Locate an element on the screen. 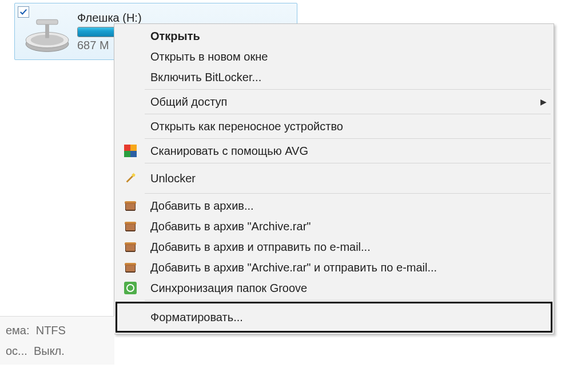  drive-name: Флешка (H:) is located at coordinates (185, 18).